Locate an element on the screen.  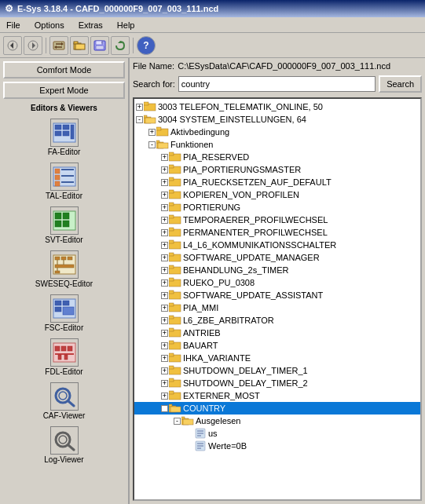
fsc-editor-item: FSC-Editor is located at coordinates (64, 313).